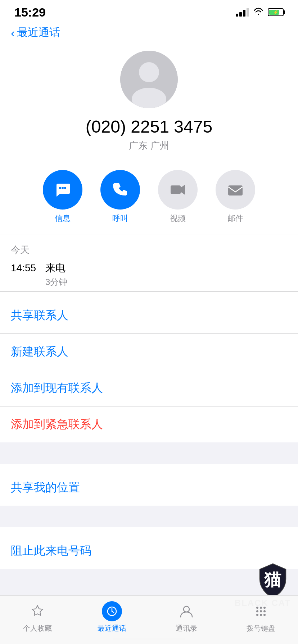  What do you see at coordinates (149, 146) in the screenshot?
I see `contact-location: 广东 广州` at bounding box center [149, 146].